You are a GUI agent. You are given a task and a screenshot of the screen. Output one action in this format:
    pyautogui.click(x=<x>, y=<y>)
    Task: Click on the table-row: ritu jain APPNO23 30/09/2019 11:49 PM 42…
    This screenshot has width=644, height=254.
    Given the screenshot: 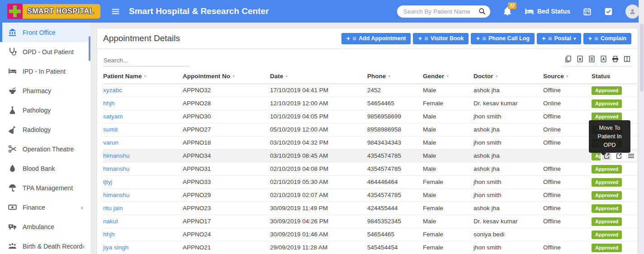 What is the action you would take?
    pyautogui.click(x=370, y=209)
    